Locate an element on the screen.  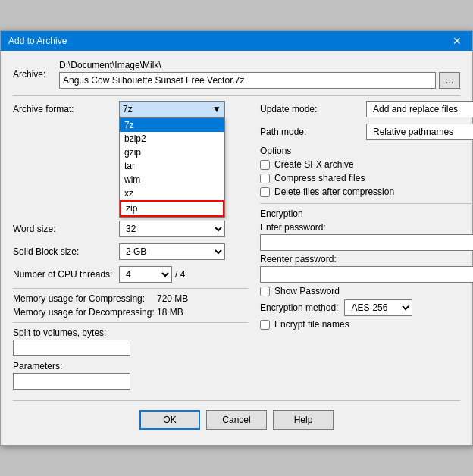
enter-password-label: Enter password: is located at coordinates (367, 227).